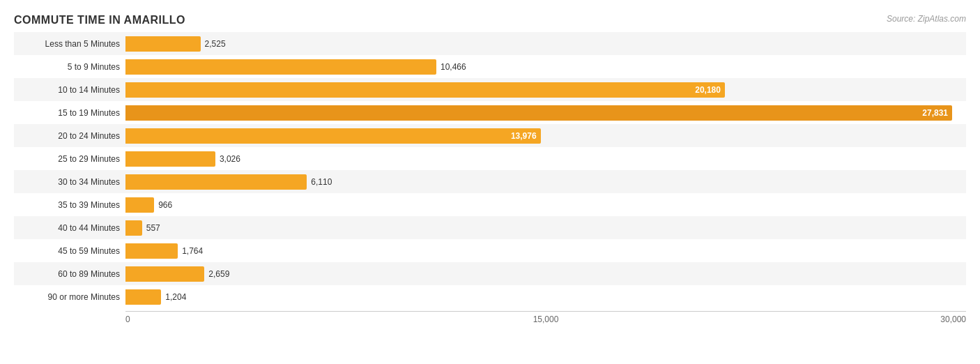 The width and height of the screenshot is (980, 364). What do you see at coordinates (926, 19) in the screenshot?
I see `source-label: Source: ZipAtlas.com` at bounding box center [926, 19].